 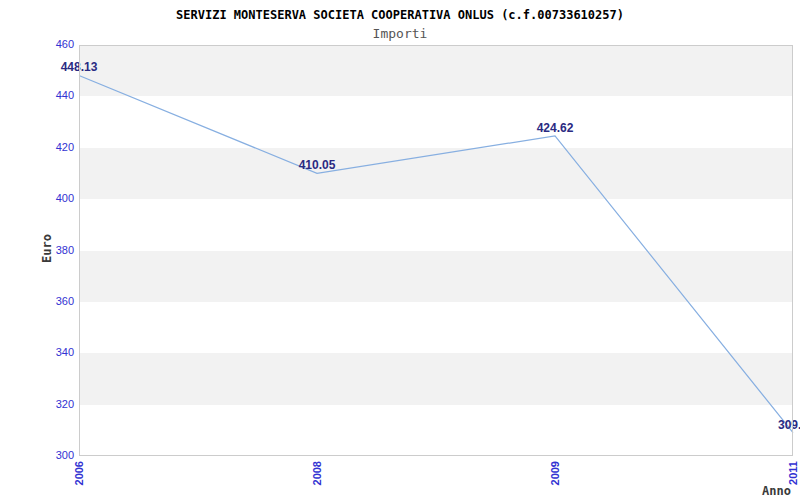 What do you see at coordinates (37, 404) in the screenshot?
I see `y-tick-label: 320` at bounding box center [37, 404].